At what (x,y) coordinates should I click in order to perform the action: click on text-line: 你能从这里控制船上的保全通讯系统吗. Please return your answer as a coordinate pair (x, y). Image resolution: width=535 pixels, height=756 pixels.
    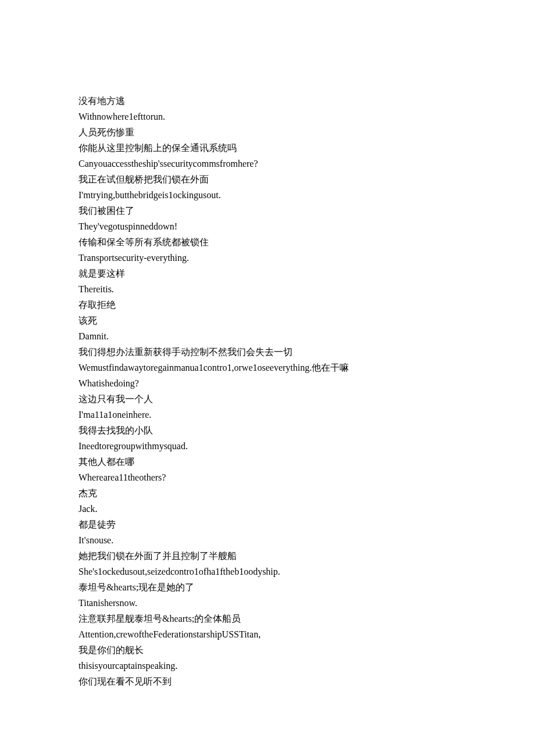
    Looking at the image, I should click on (268, 148).